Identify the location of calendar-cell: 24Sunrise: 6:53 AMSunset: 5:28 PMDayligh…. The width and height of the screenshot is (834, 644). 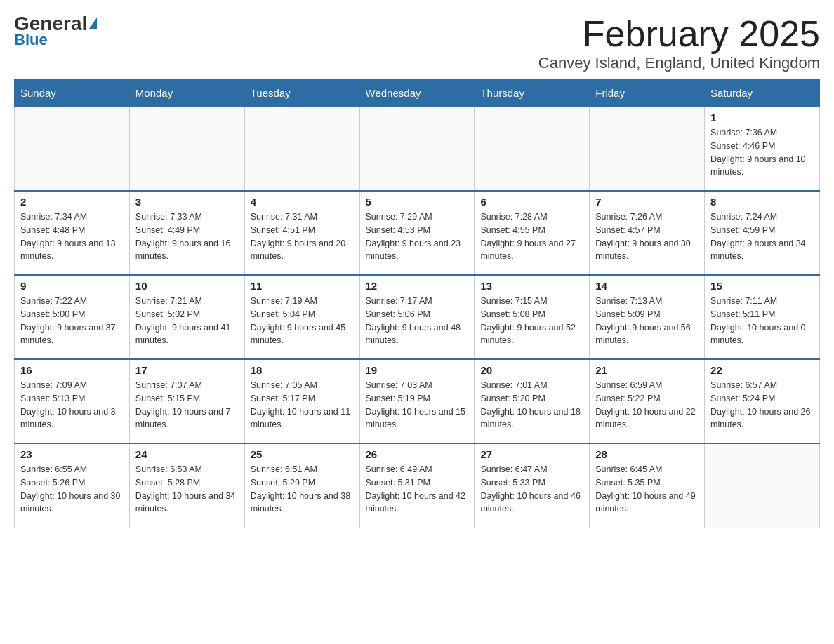
(187, 485).